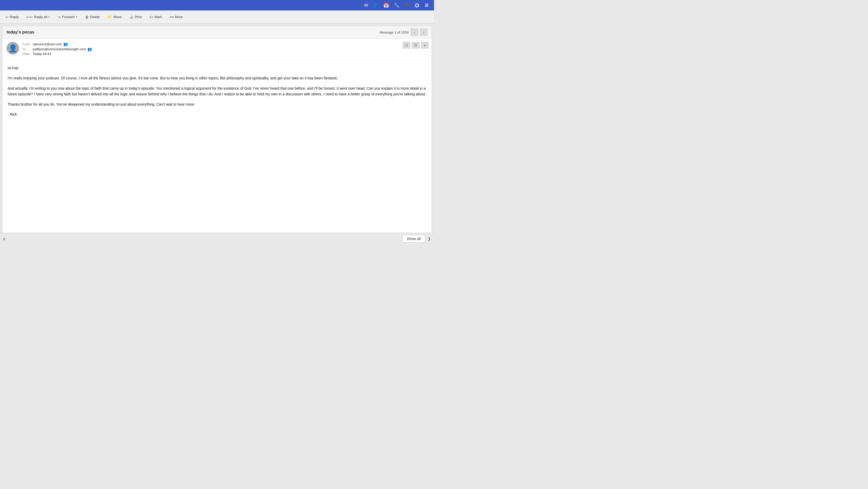 The width and height of the screenshot is (868, 489). I want to click on options-button: ☰, so click(416, 45).